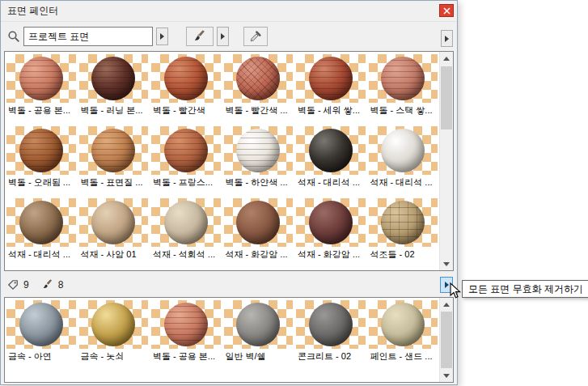 This screenshot has width=588, height=386. Describe the element at coordinates (48, 285) in the screenshot. I see `painted-count-icon` at that location.